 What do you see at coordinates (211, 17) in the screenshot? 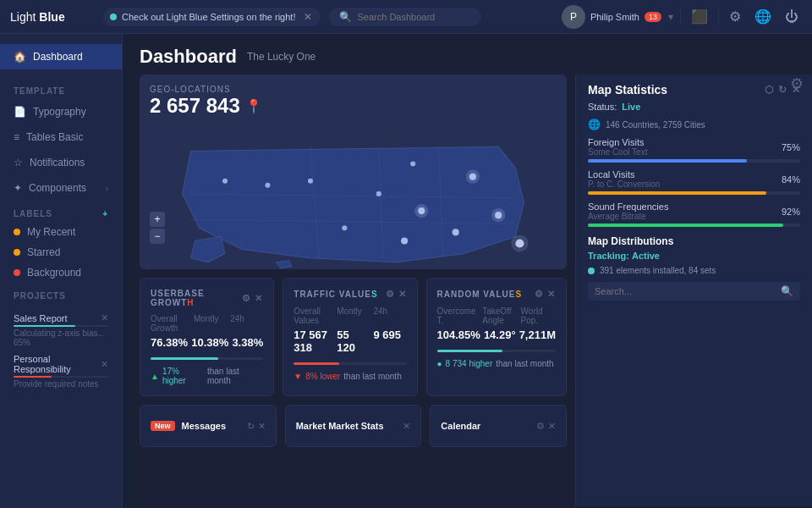
I see `tab-pill: Check out Light Blue Settings on the rig…` at bounding box center [211, 17].